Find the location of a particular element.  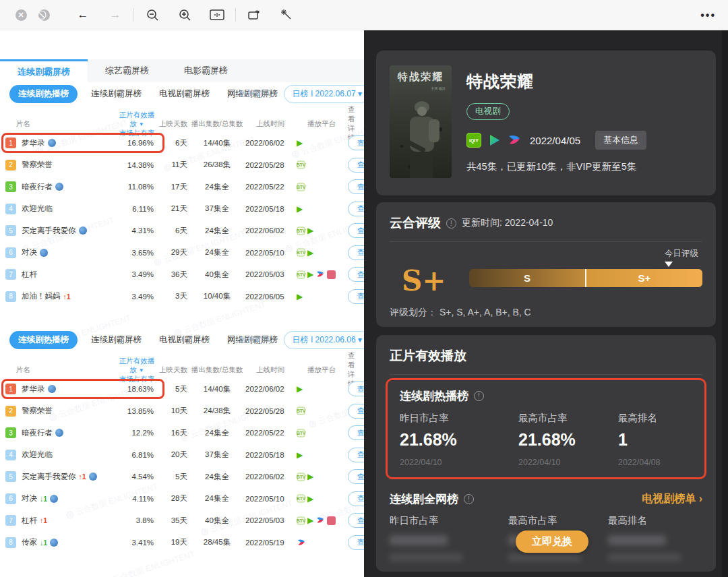

tencent-swoosh-icon is located at coordinates (514, 140).